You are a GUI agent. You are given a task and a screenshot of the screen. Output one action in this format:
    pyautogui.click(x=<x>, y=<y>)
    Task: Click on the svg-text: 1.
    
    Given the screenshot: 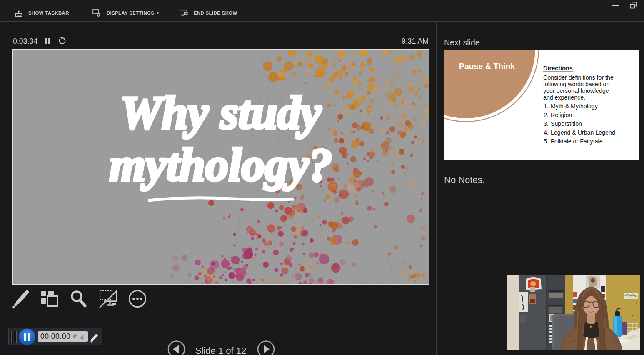 What is the action you would take?
    pyautogui.click(x=546, y=106)
    